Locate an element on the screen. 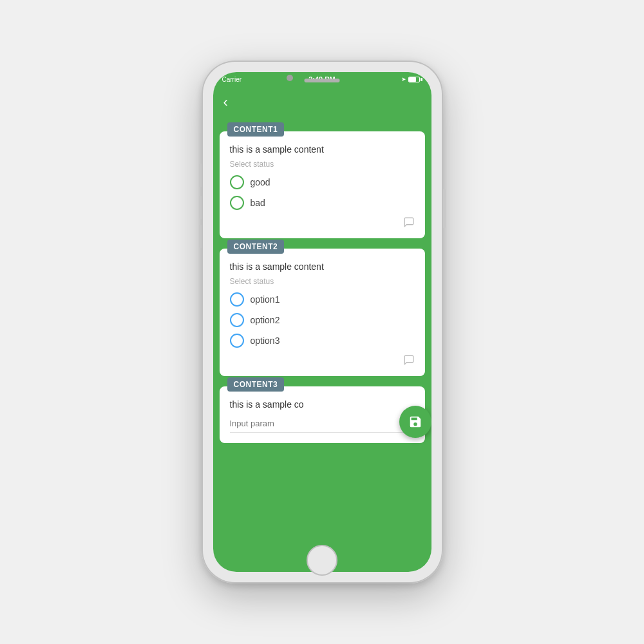 The height and width of the screenshot is (644, 644). radio-option-2-3: option3 is located at coordinates (322, 341).